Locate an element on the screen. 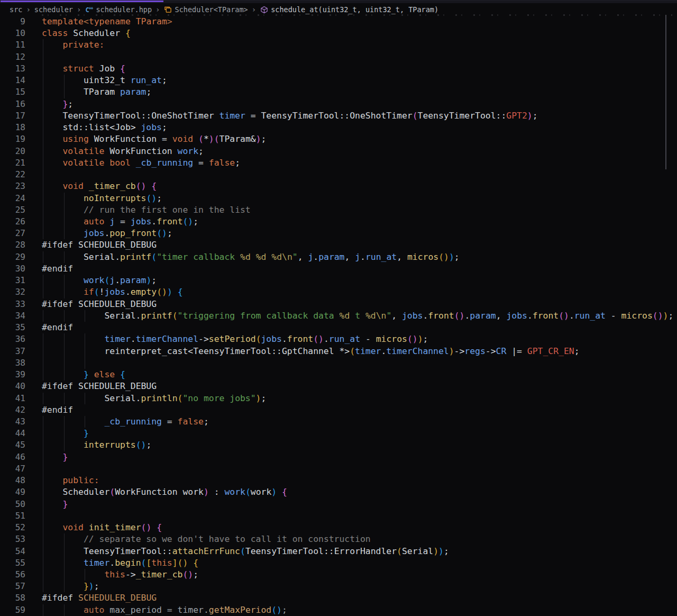  line-number: 58 is located at coordinates (13, 598).